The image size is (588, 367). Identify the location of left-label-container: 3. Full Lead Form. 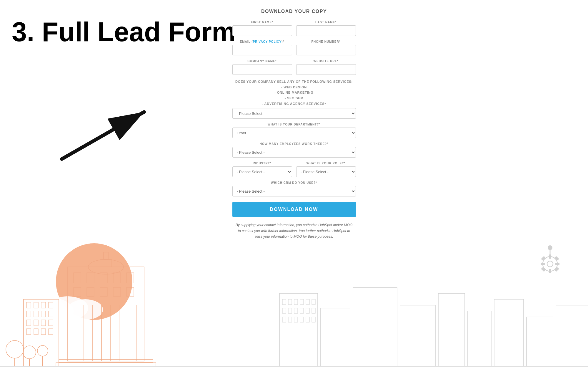
(124, 32).